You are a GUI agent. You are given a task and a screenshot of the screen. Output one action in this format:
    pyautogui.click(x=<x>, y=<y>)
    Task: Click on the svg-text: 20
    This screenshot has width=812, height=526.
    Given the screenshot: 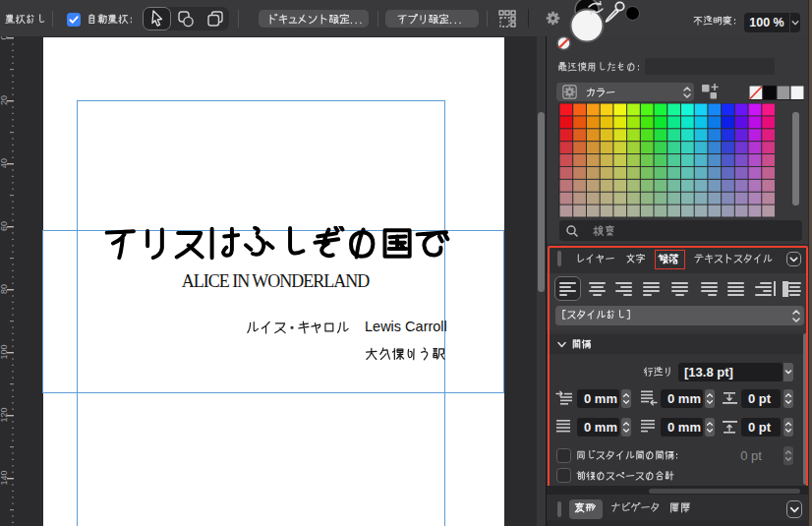 What is the action you would take?
    pyautogui.click(x=4, y=100)
    